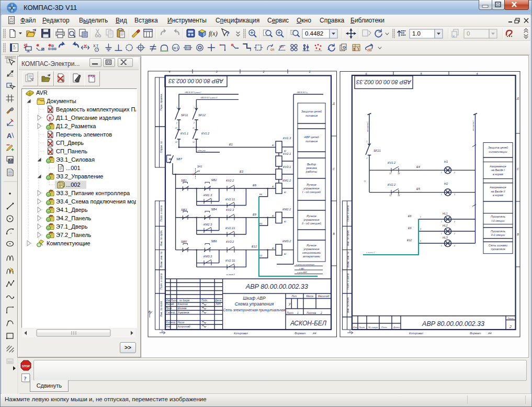 This screenshot has width=532, height=407. What do you see at coordinates (334, 169) in the screenshot?
I see `svg-text: С` at bounding box center [334, 169].